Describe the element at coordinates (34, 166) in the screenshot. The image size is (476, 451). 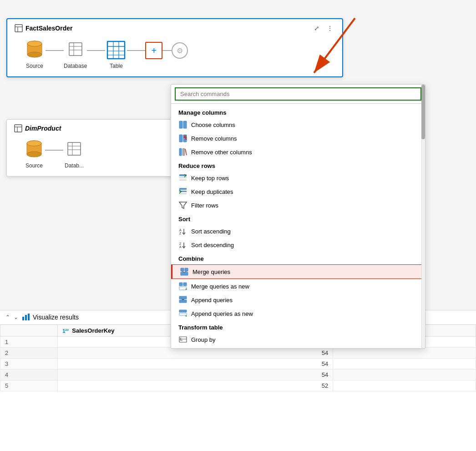
I see `dim-source-label: Source` at that location.